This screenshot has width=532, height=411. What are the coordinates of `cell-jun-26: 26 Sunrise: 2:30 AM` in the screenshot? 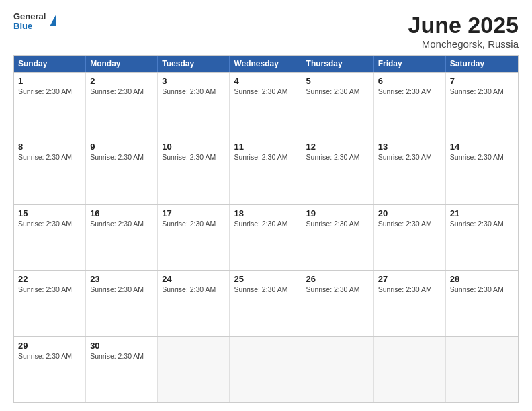 It's located at (339, 304).